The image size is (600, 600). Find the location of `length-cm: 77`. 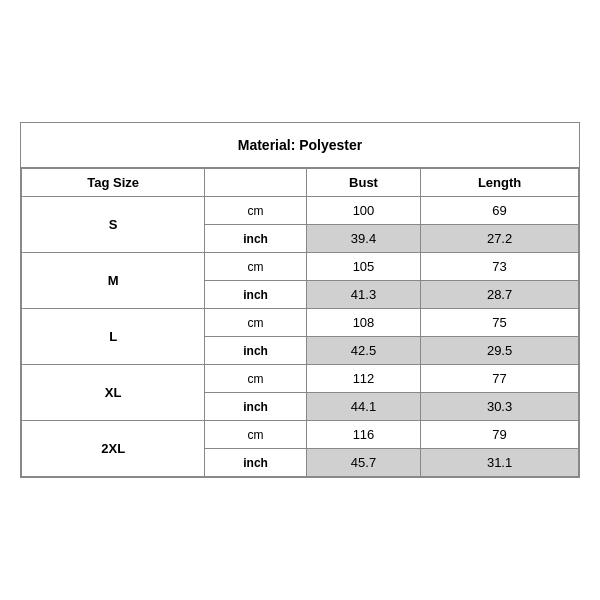

length-cm: 77 is located at coordinates (500, 379).